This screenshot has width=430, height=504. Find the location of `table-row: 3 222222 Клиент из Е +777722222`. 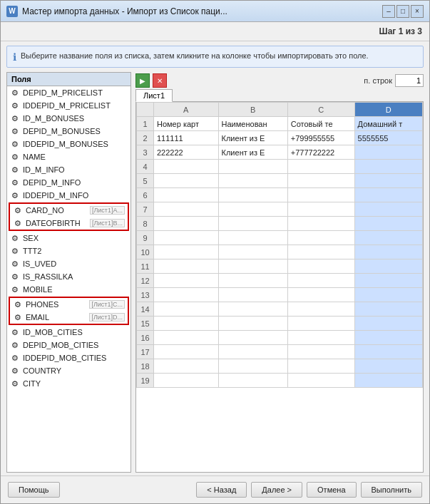

table-row: 3 222222 Клиент из Е +777722222 is located at coordinates (280, 153).